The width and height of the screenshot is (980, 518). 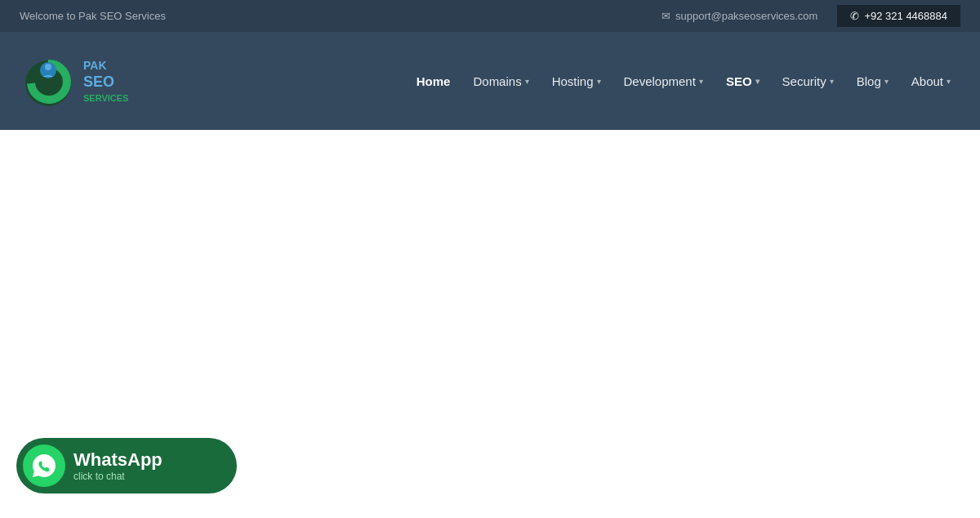 I want to click on nav-seo: SEO ▾, so click(x=743, y=82).